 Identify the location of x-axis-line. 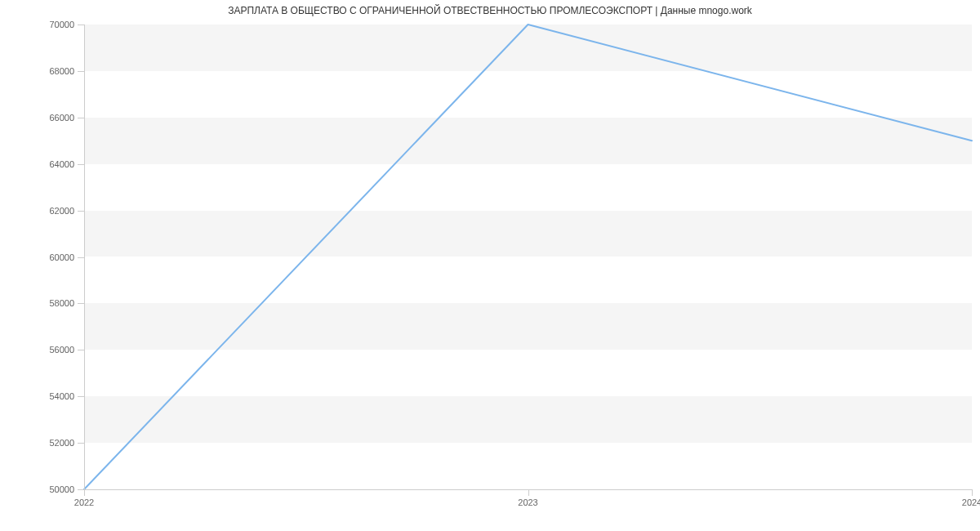
(528, 490).